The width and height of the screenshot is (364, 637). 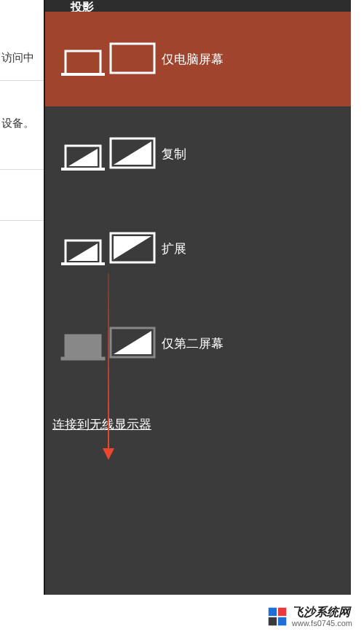 What do you see at coordinates (17, 58) in the screenshot?
I see `bg-text-truncated-1: 访问中` at bounding box center [17, 58].